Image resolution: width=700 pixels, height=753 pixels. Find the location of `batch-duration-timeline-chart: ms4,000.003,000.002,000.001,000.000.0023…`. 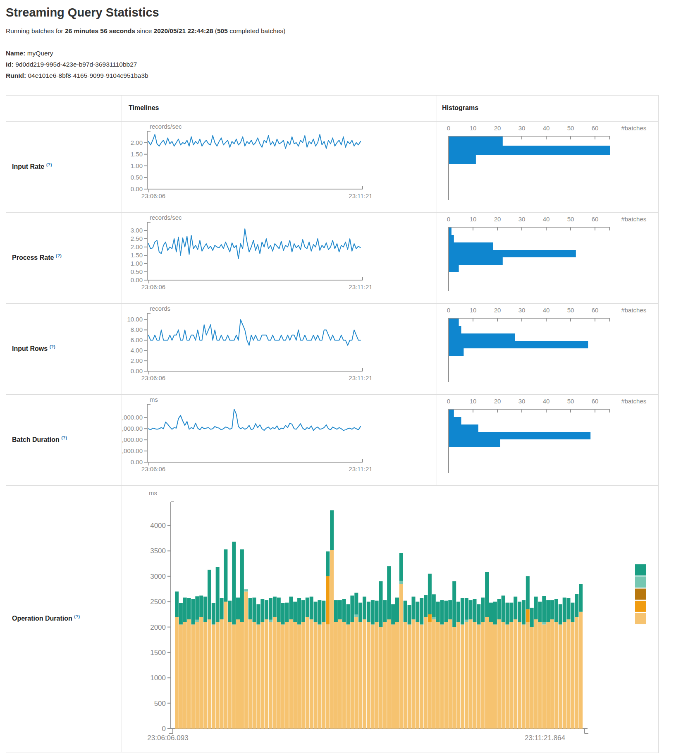

batch-duration-timeline-chart: ms4,000.003,000.002,000.001,000.000.0023… is located at coordinates (279, 440).